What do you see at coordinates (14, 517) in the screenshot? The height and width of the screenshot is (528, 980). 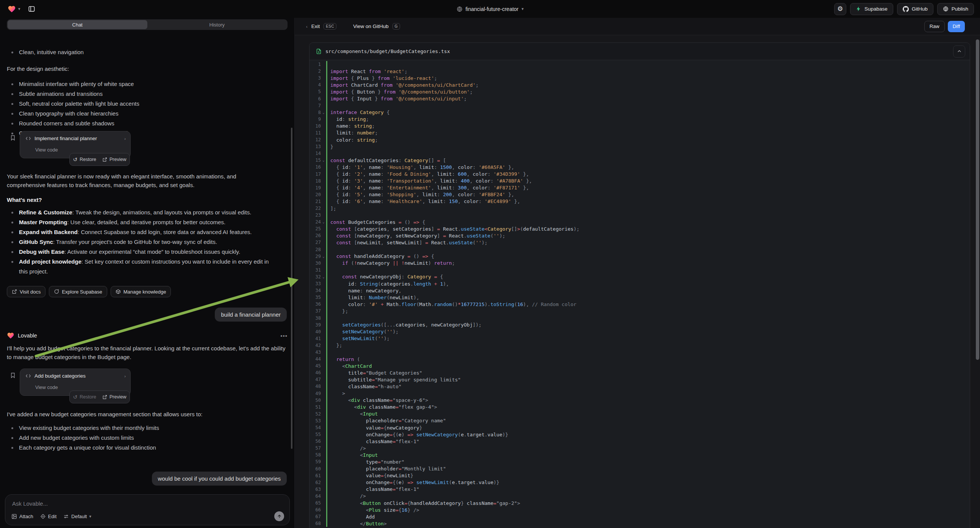 I see `image-icon` at bounding box center [14, 517].